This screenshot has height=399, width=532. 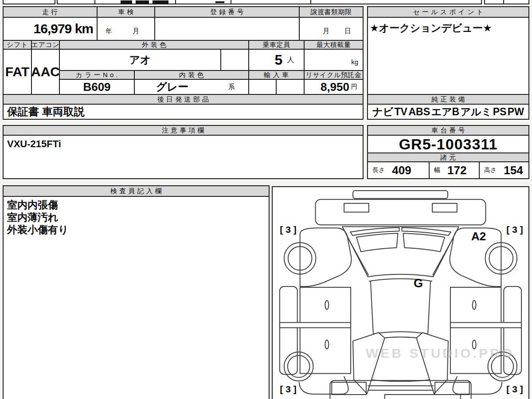 I want to click on chassis-number-header: 車 台 番 号, so click(x=448, y=130).